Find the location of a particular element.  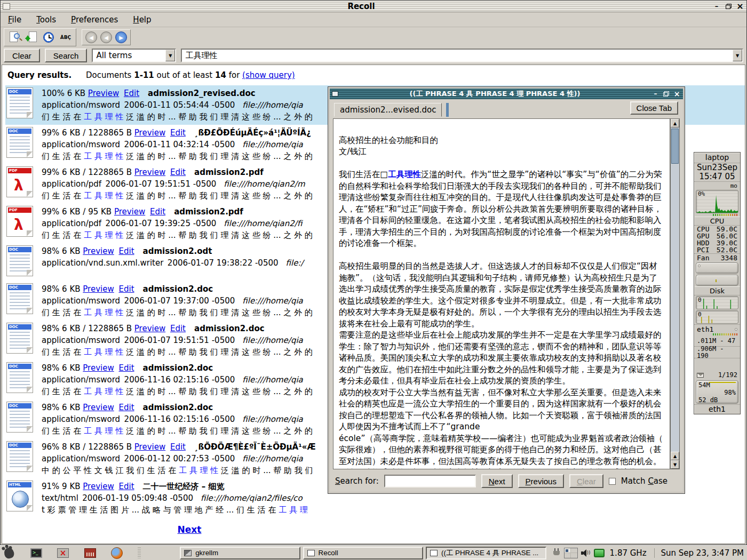

gkrellm-clock: Sun23Sep 15:47 05 is located at coordinates (717, 173).